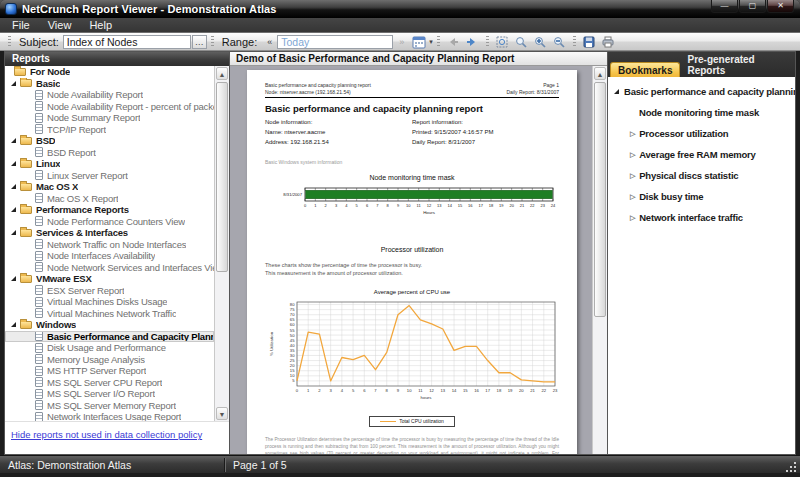  What do you see at coordinates (792, 468) in the screenshot?
I see `resize-grip` at bounding box center [792, 468].